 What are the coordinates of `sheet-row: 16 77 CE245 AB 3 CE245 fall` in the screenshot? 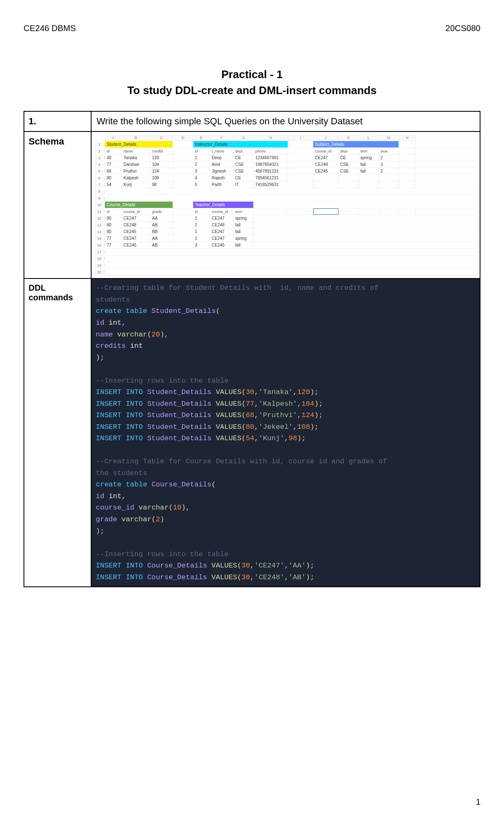 It's located at (286, 245).